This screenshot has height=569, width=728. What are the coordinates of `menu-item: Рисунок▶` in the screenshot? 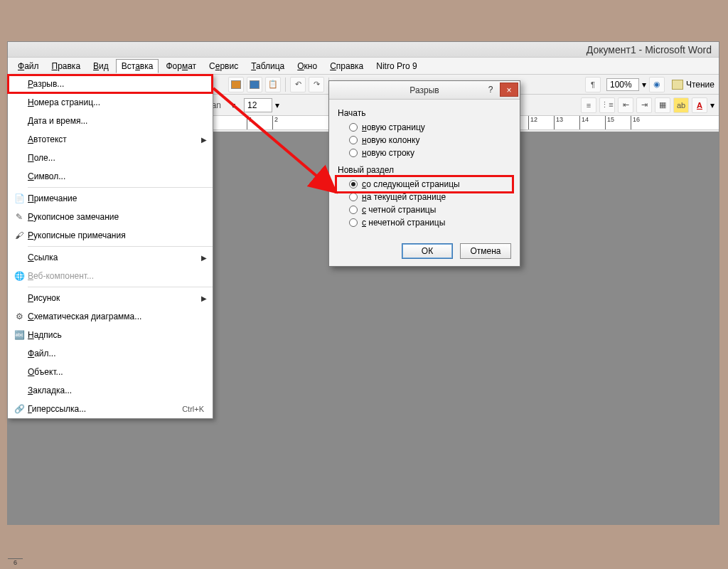 It's located at (110, 298).